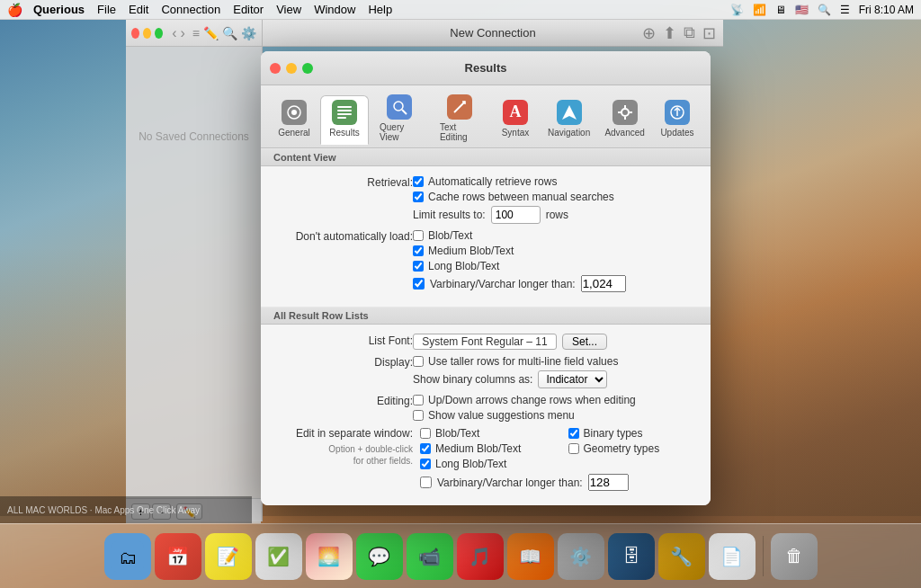 The image size is (921, 588). I want to click on gear-icon: ⚙️, so click(248, 33).